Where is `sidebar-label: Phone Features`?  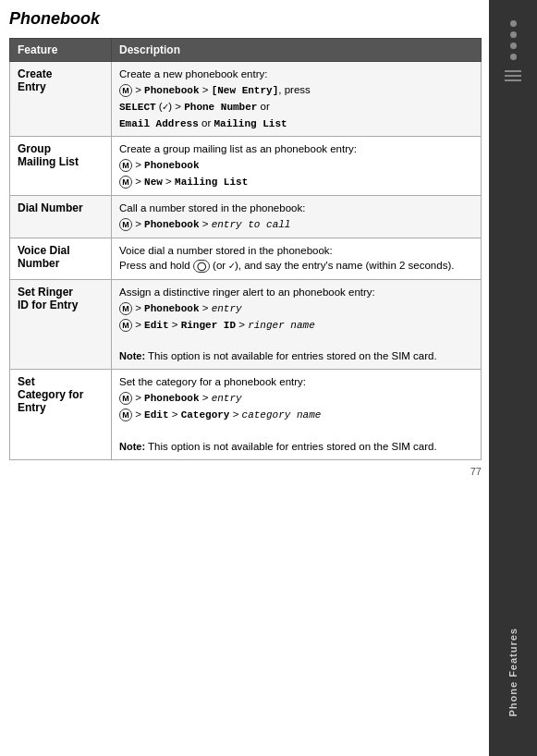 sidebar-label: Phone Features is located at coordinates (513, 673).